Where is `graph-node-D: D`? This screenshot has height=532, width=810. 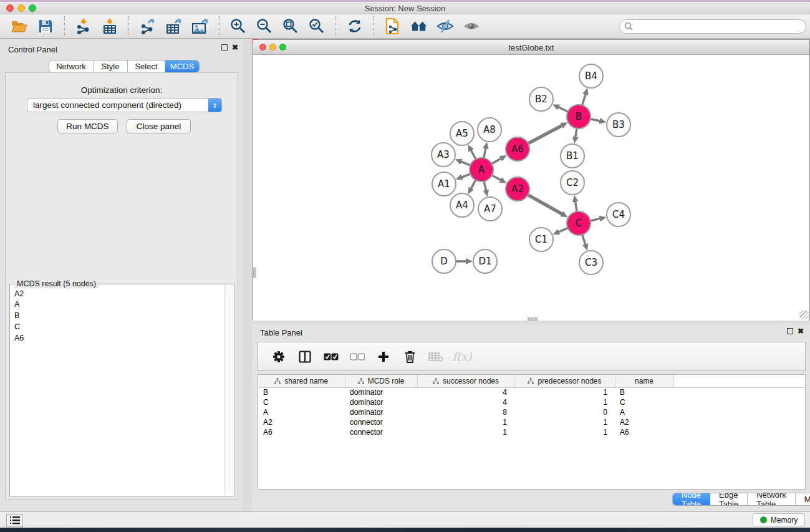 graph-node-D: D is located at coordinates (444, 261).